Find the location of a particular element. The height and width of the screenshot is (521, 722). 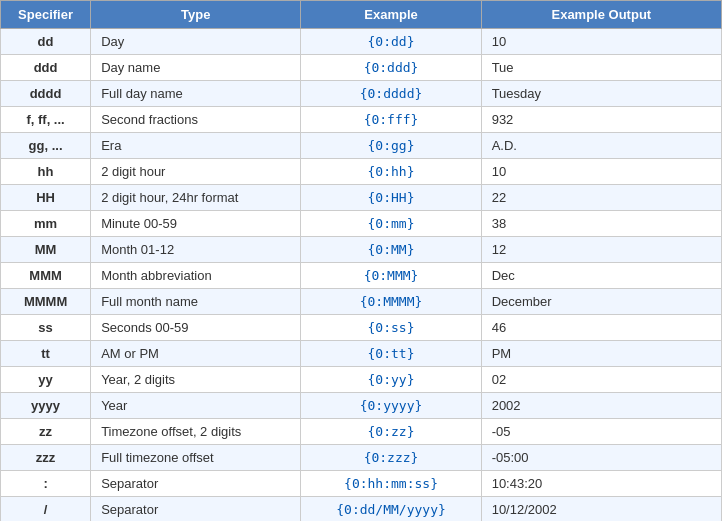

cell-example: {0:ddd} is located at coordinates (391, 68).